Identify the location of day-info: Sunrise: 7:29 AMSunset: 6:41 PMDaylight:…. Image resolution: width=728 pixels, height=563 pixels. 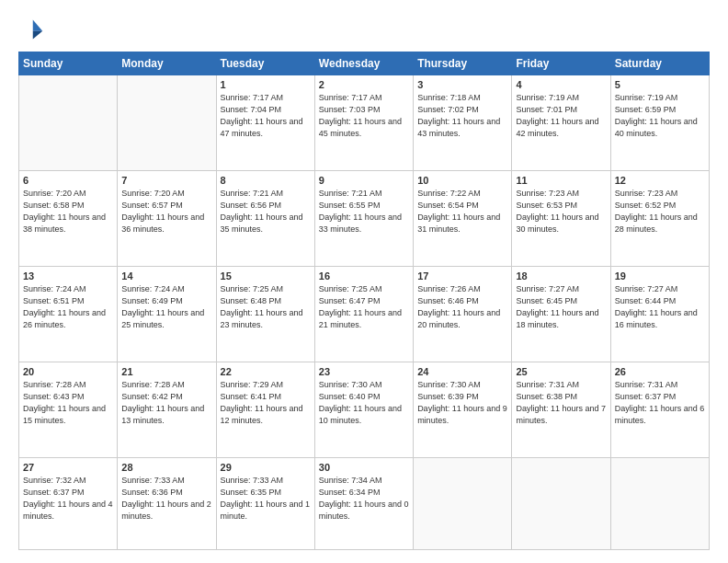
(266, 403).